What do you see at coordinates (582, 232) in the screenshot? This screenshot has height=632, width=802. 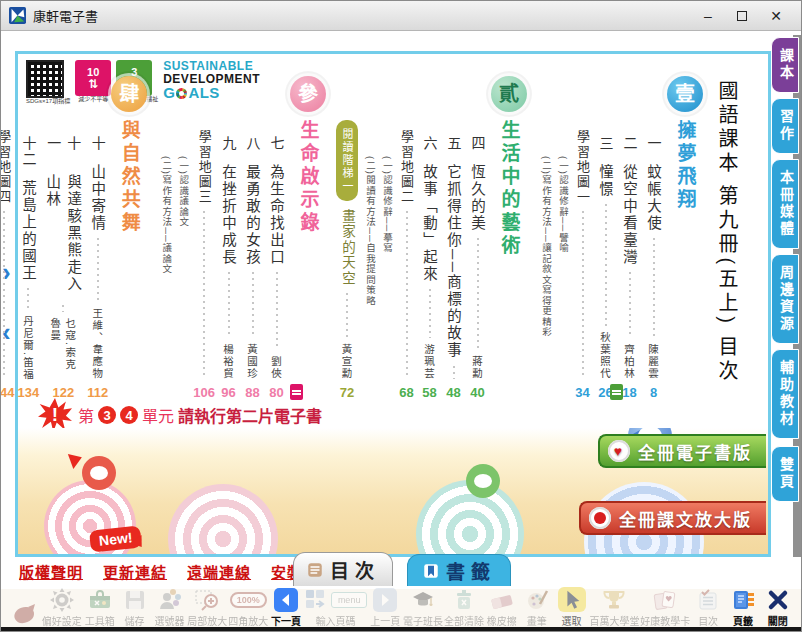 I see `learning-map-main: 學習地圖一 34` at bounding box center [582, 232].